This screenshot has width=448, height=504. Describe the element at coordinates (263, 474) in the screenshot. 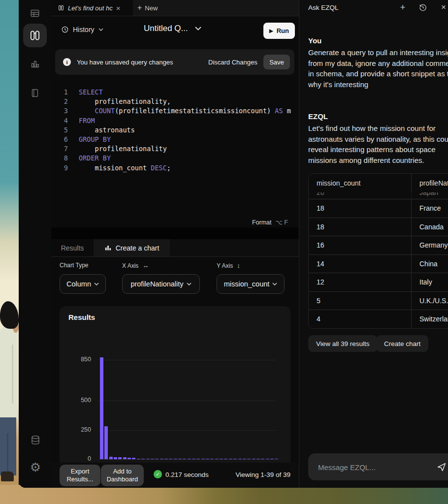

I see `viewing-range: Viewing 1-39 of 39` at that location.